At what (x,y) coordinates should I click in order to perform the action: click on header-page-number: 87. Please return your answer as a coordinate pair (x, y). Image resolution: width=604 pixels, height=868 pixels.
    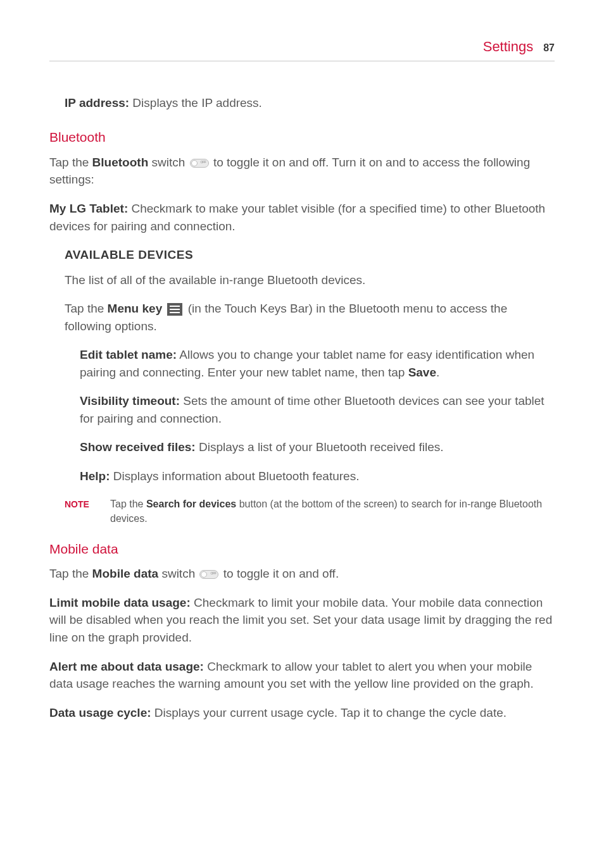
    Looking at the image, I should click on (549, 48).